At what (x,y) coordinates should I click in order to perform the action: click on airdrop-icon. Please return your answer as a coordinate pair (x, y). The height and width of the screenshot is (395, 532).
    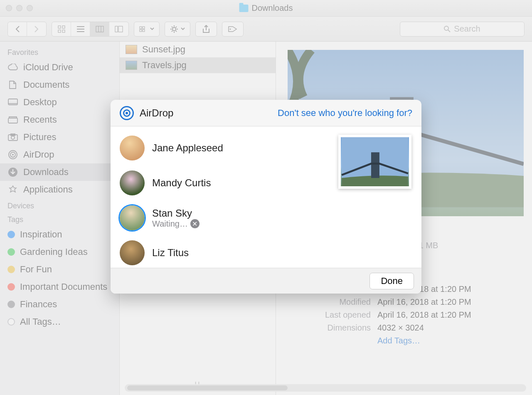
    Looking at the image, I should click on (127, 113).